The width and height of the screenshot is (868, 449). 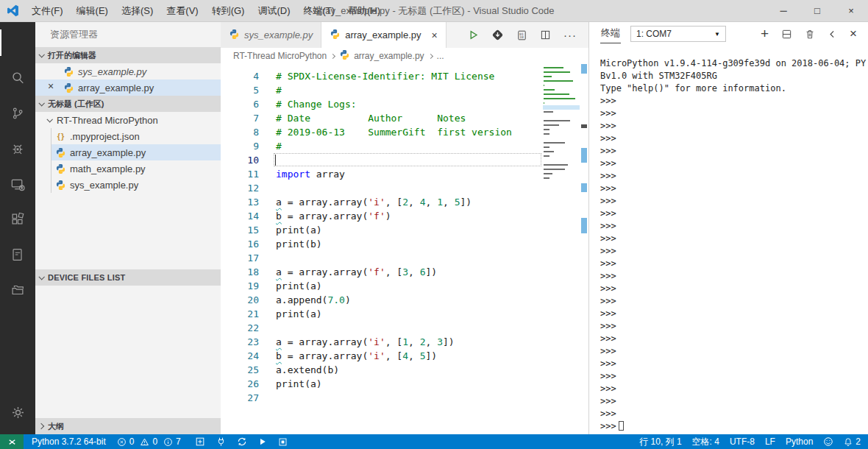 I want to click on status-language-mode: Python, so click(x=799, y=442).